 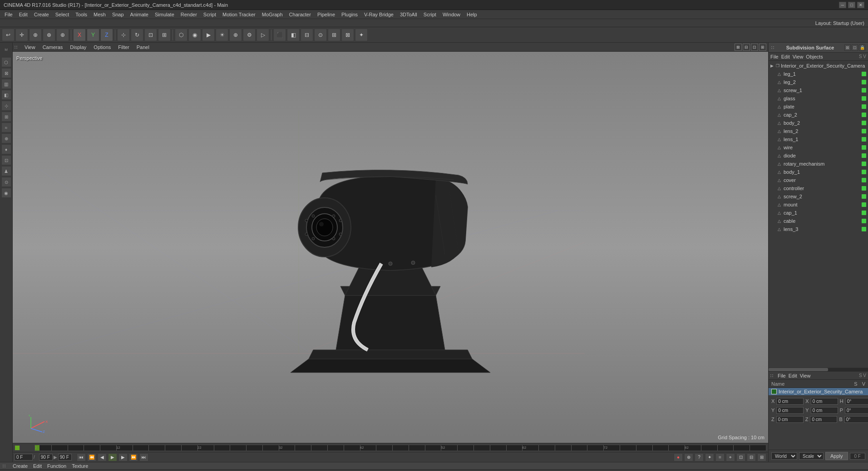 I want to click on close-button: ✕, so click(x=861, y=5).